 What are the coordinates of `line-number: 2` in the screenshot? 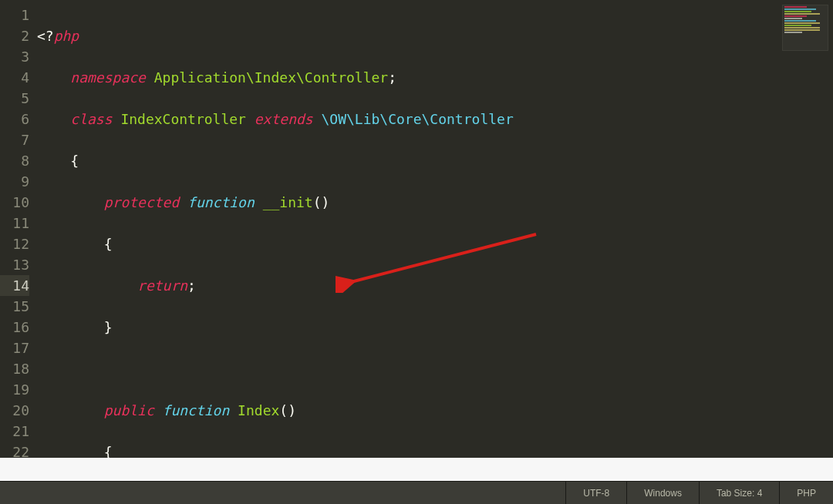 It's located at (15, 35).